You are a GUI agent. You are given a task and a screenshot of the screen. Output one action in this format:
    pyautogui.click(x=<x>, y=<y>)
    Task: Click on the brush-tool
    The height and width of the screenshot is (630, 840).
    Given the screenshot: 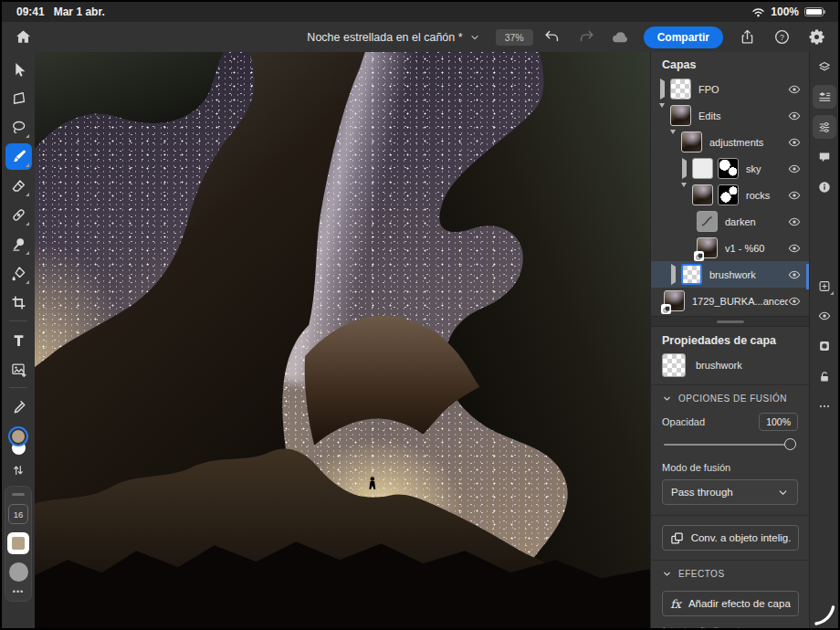 What is the action you would take?
    pyautogui.click(x=18, y=157)
    